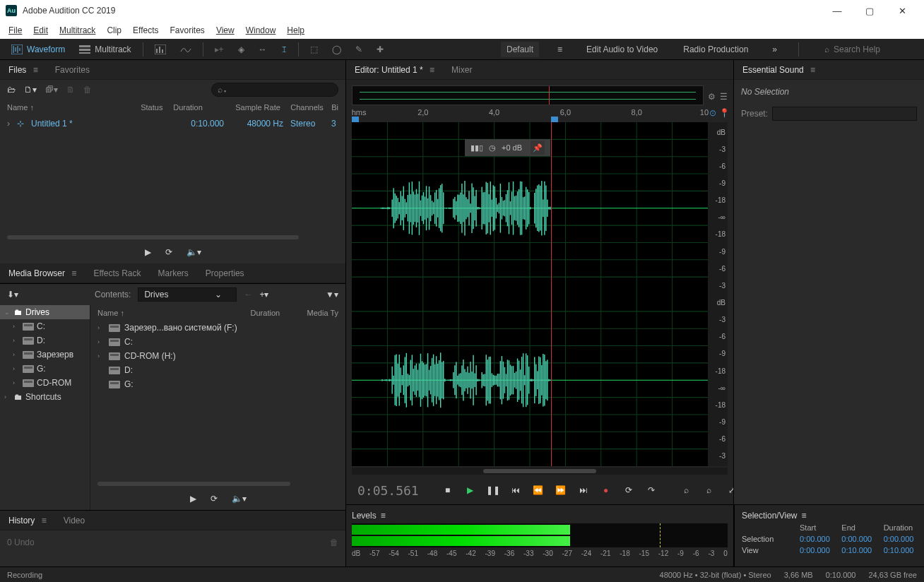 This screenshot has width=924, height=582. Describe the element at coordinates (218, 328) in the screenshot. I see `list-item: ›Зарезер...вано системой (F:)` at that location.